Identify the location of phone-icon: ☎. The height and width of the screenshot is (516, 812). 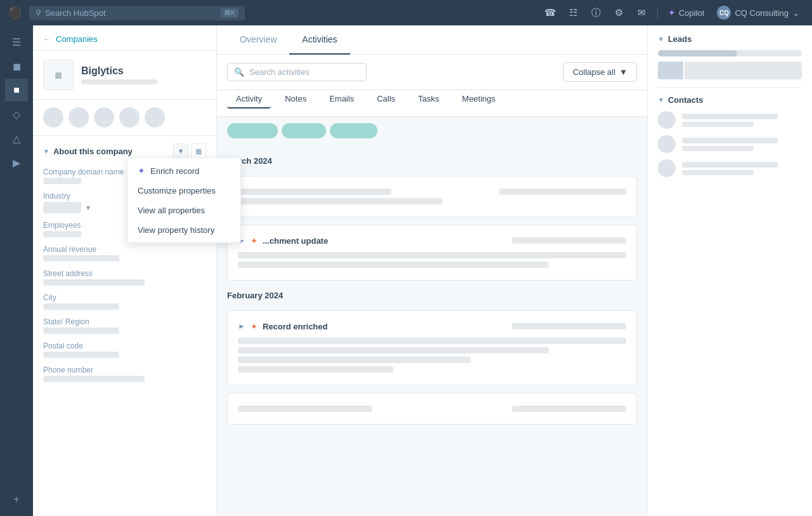
(551, 13).